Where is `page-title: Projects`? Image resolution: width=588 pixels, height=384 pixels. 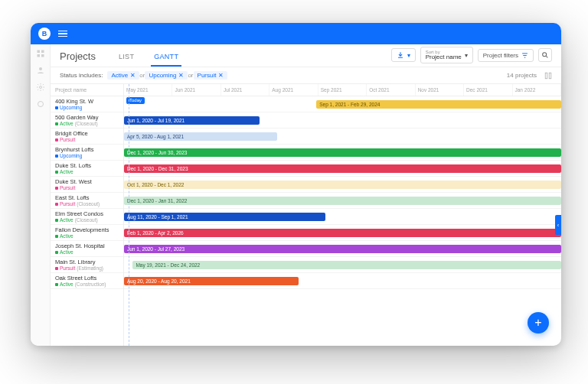
page-title: Projects is located at coordinates (78, 57).